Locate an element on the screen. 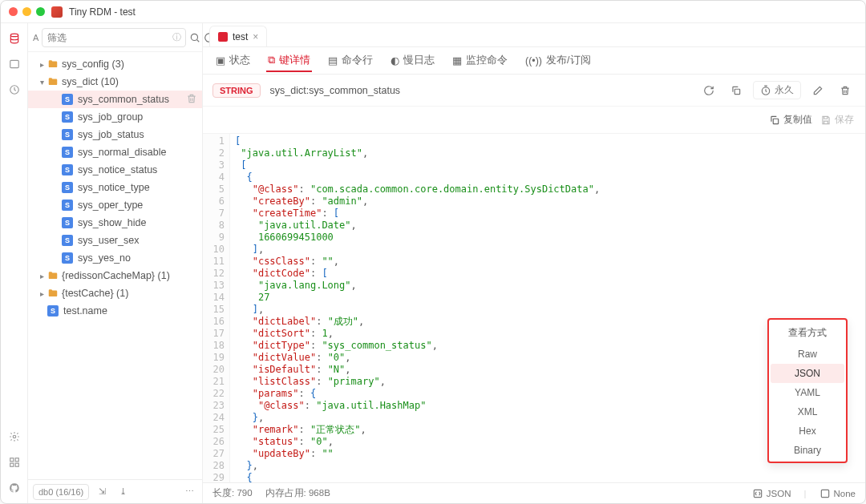  subtab-cli: ▤命令行 is located at coordinates (350, 61).